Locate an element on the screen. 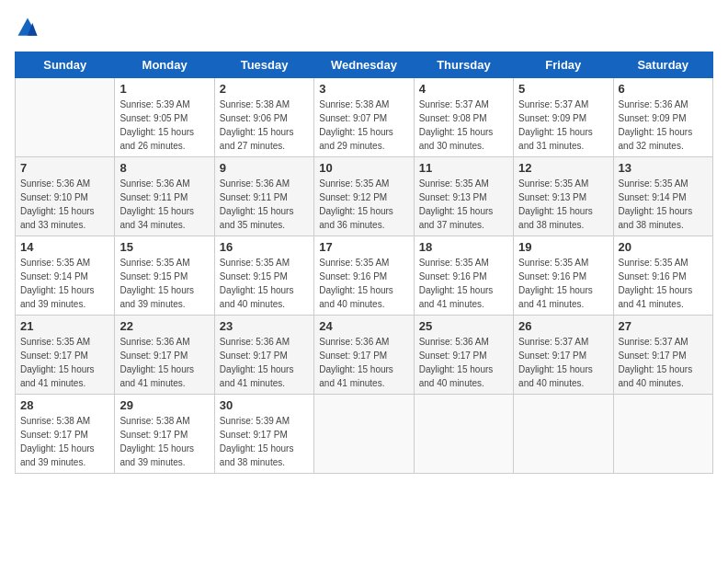  day-number: 4 is located at coordinates (463, 88).